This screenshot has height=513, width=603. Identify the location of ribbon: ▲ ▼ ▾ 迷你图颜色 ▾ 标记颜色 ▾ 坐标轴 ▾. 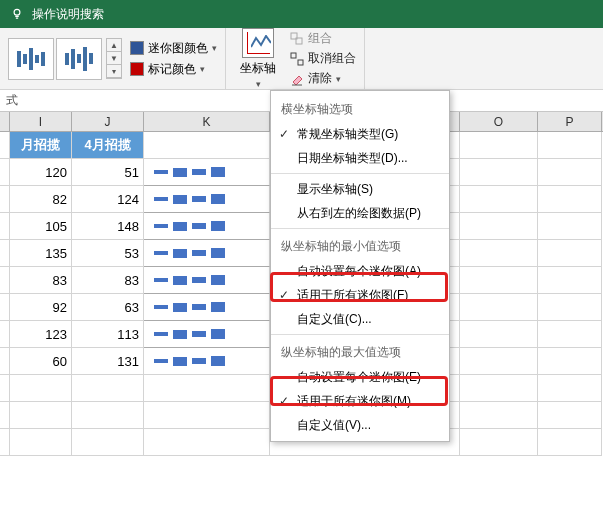
(302, 59).